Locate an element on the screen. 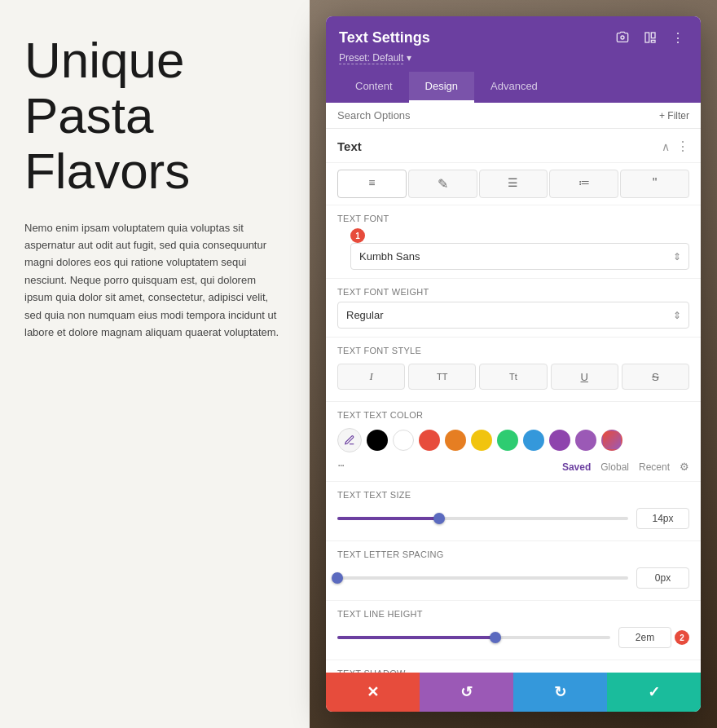 The width and height of the screenshot is (717, 728). color-swatch-green is located at coordinates (508, 440).